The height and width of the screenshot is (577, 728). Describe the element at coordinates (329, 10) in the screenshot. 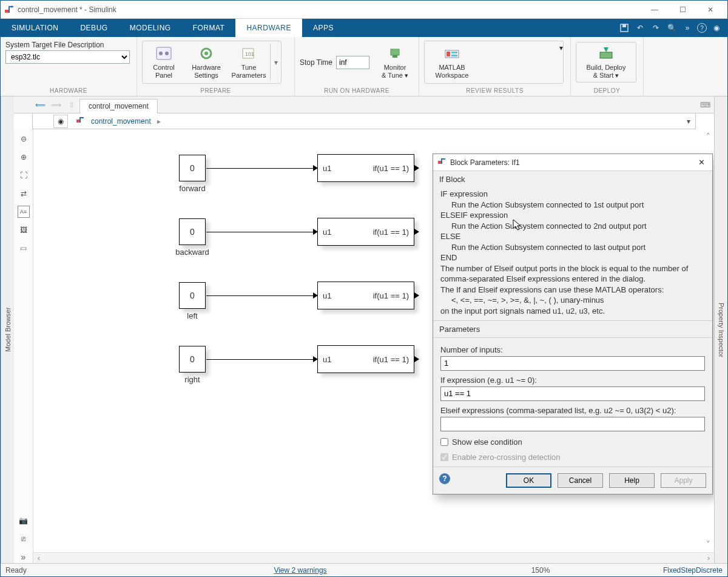

I see `window-title: control_movement * - Simulink` at that location.